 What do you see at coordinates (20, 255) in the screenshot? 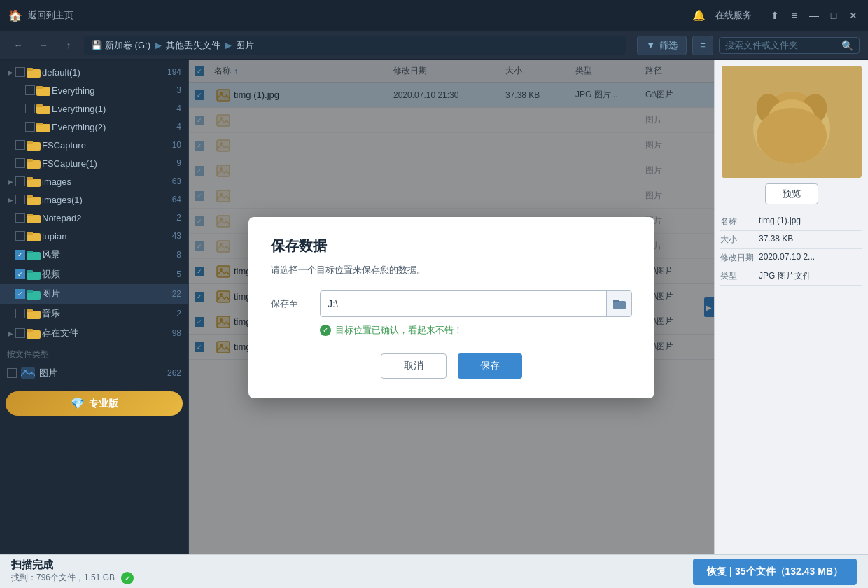
I see `checkbox-fengjing: ✓` at bounding box center [20, 255].